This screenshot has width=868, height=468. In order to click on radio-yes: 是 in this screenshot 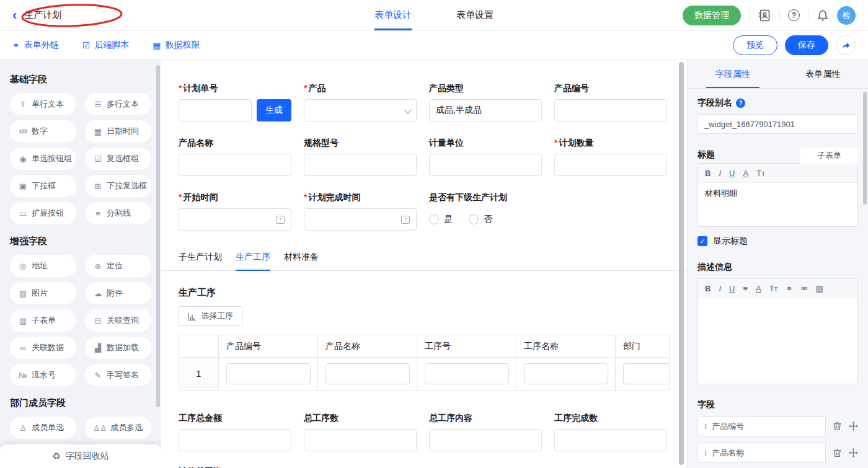, I will do `click(441, 219)`.